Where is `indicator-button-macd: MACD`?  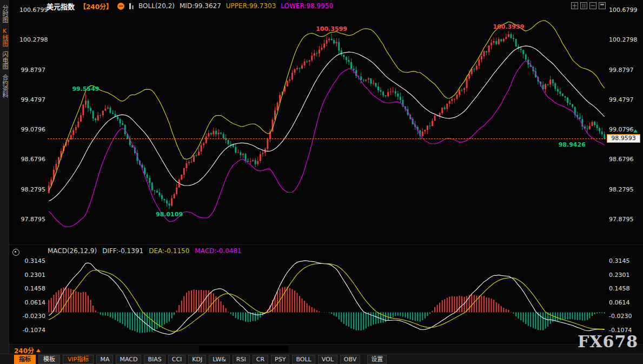
indicator-button-macd: MACD is located at coordinates (129, 359).